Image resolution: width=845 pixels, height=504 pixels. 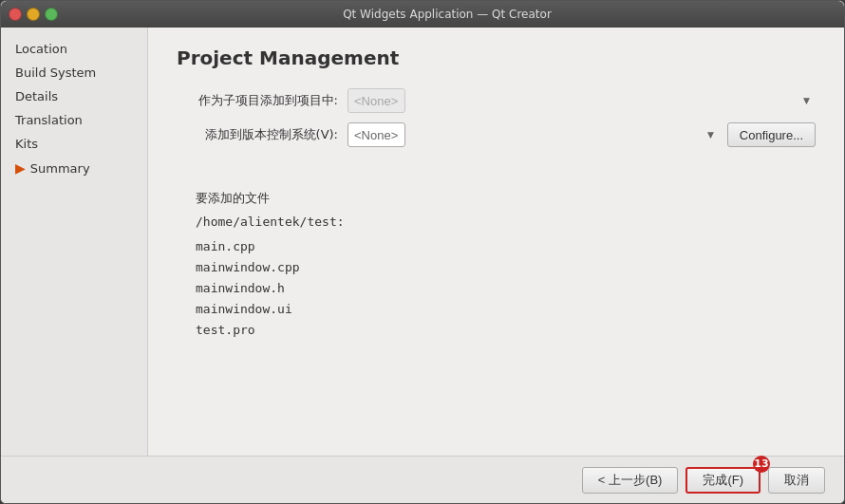 I want to click on form-row-vcs: 添加到版本控制系统(V): <None> Configure..., so click(x=496, y=135).